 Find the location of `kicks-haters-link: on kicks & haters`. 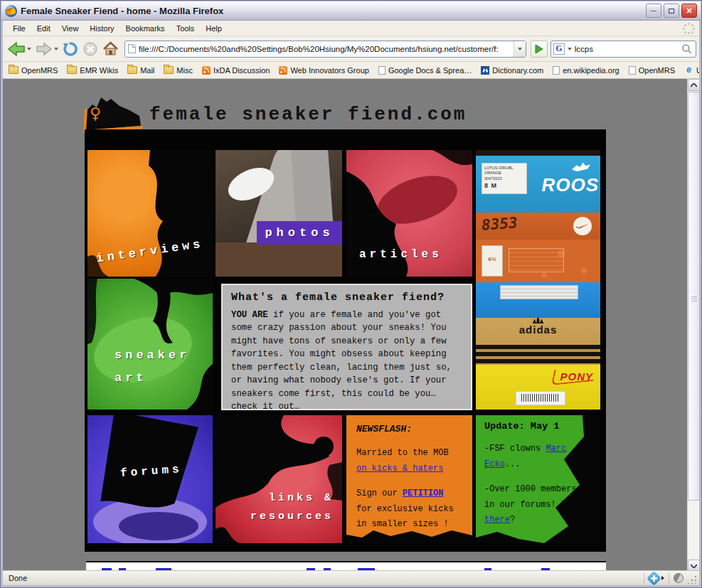

kicks-haters-link: on kicks & haters is located at coordinates (400, 469).